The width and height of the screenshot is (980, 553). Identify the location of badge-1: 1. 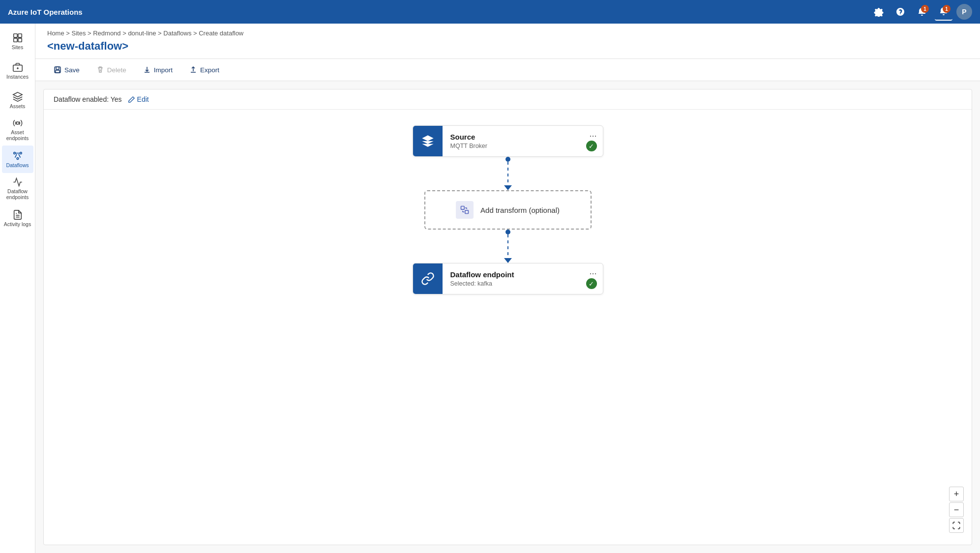
(925, 9).